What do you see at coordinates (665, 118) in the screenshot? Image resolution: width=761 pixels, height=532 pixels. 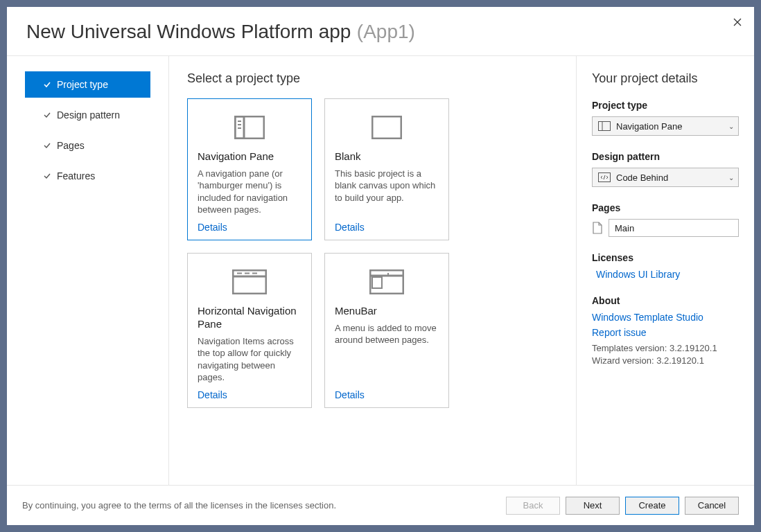 I see `section-project-type: Project type Navigation Pane ⌄` at bounding box center [665, 118].